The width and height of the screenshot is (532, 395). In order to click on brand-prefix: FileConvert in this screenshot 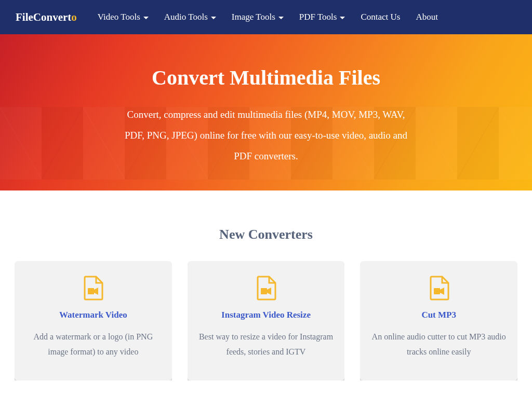, I will do `click(44, 17)`.